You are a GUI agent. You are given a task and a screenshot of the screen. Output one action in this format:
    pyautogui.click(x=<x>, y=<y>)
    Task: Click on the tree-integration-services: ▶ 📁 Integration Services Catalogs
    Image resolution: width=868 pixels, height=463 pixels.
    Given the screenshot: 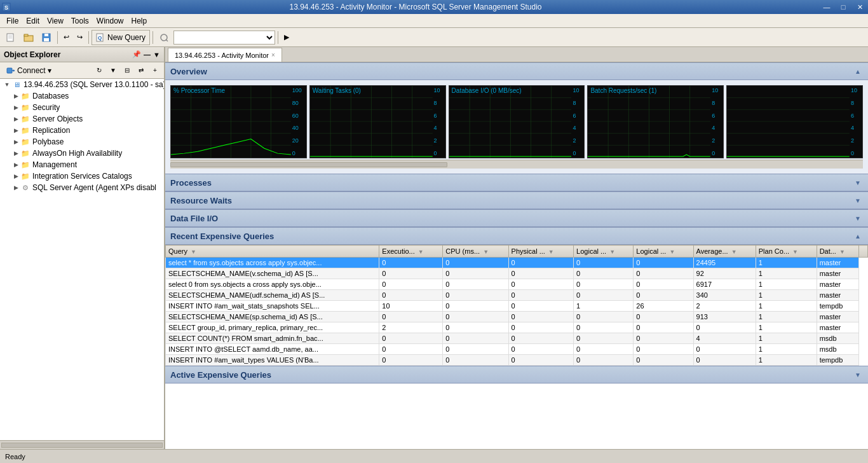 What is the action you would take?
    pyautogui.click(x=82, y=176)
    